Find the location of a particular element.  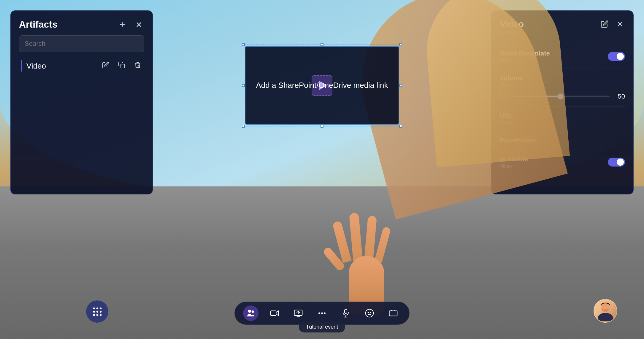

add-artifact-button is located at coordinates (122, 25).